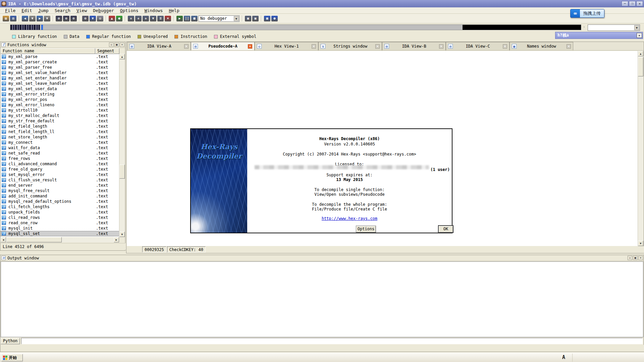 This screenshot has height=362, width=644. I want to click on search-again-icon: ⊙, so click(85, 19).